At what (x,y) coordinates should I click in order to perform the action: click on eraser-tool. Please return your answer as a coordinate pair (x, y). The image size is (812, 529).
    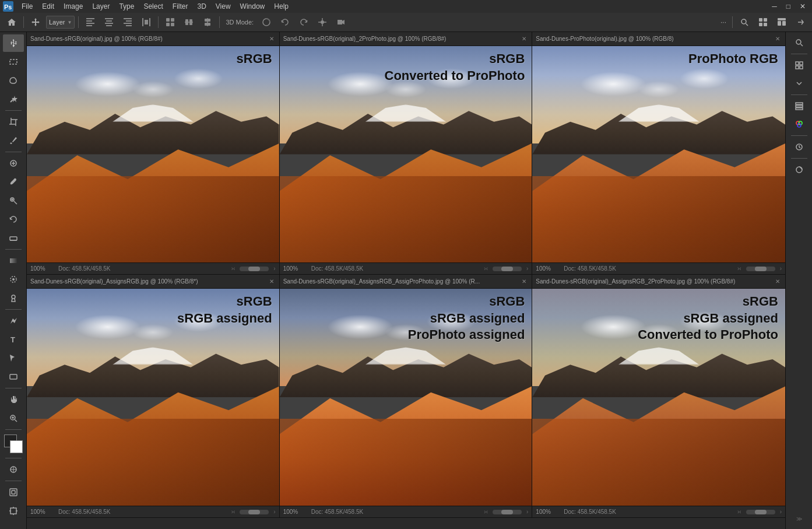
    Looking at the image, I should click on (13, 238).